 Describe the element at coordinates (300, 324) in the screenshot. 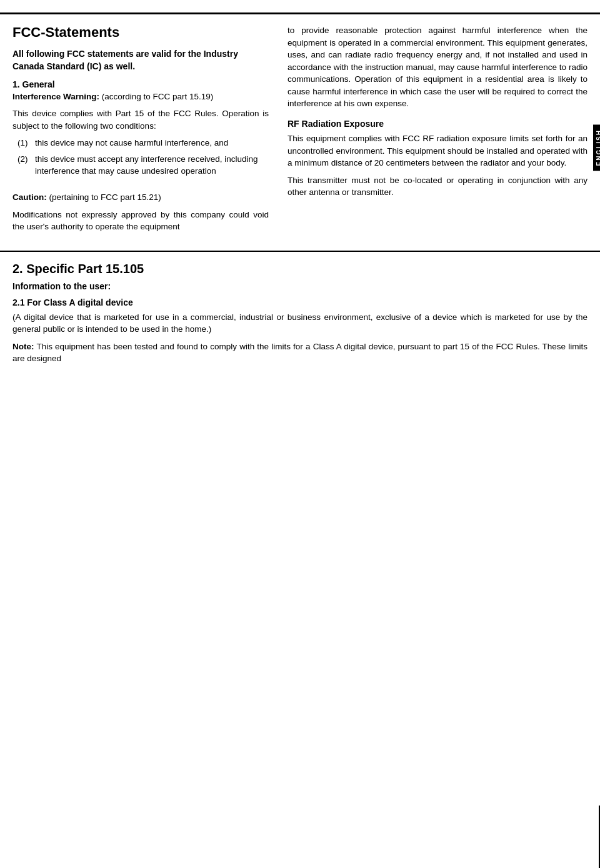

I see `section2-para1: (A digital device that is marketed for u…` at that location.